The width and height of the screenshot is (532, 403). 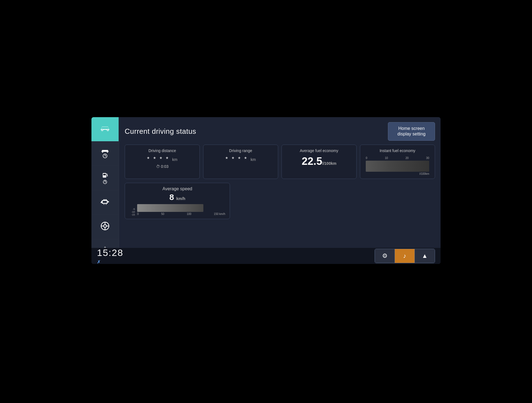 What do you see at coordinates (397, 158) in the screenshot?
I see `instant-fuel-labels: 0 10 20 30` at bounding box center [397, 158].